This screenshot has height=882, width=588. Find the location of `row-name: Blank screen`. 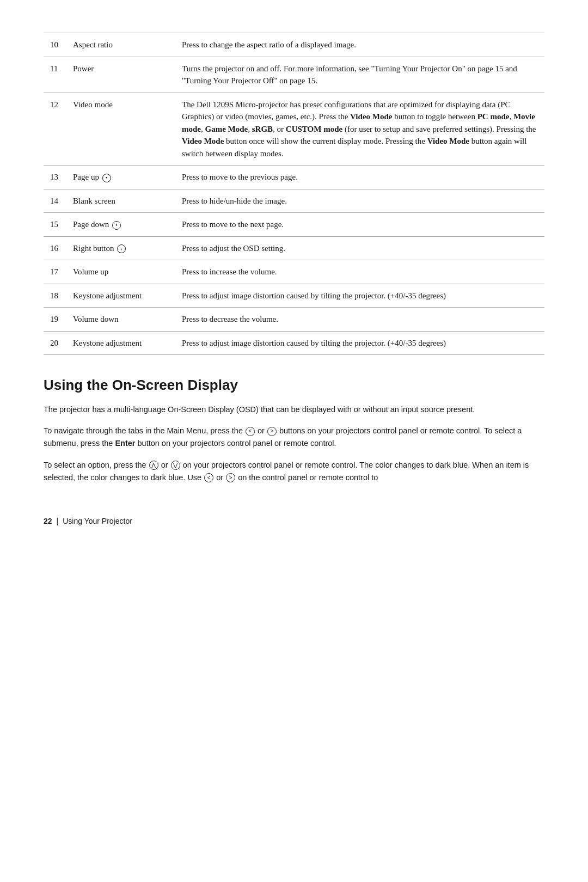

row-name: Blank screen is located at coordinates (121, 201).